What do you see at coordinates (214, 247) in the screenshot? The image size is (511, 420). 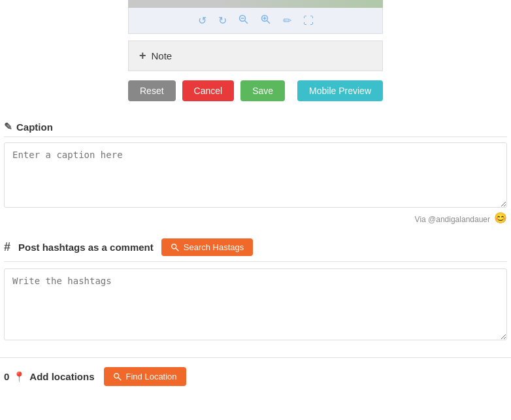 I see `search-hashtags-label: Search Hastags` at bounding box center [214, 247].